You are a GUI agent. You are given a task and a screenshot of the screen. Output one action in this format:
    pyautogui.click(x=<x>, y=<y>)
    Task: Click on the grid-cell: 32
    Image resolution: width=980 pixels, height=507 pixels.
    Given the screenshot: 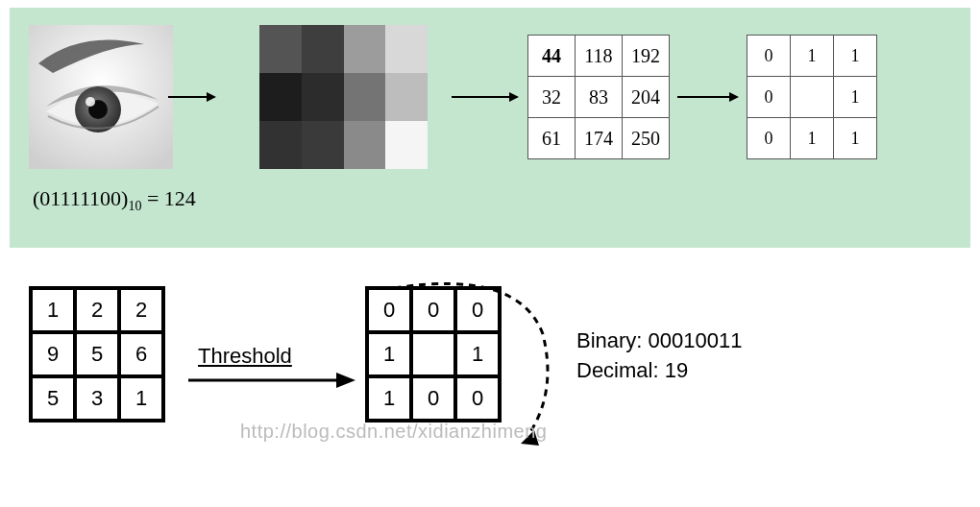 What is the action you would take?
    pyautogui.click(x=551, y=98)
    